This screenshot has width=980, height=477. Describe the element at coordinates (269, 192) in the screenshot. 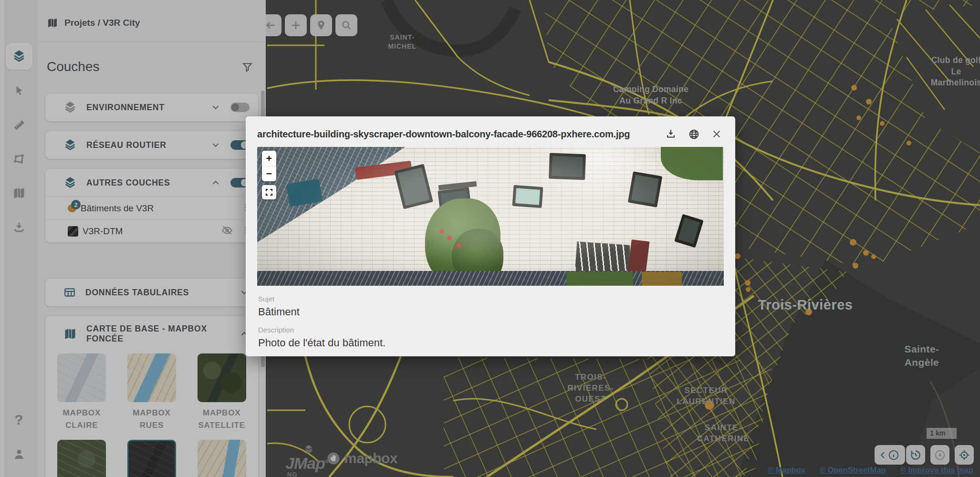

I see `fullscreen-icon` at that location.